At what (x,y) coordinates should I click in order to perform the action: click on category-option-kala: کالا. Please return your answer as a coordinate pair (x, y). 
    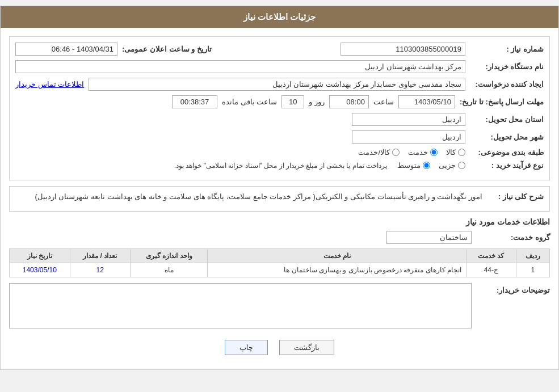
    Looking at the image, I should click on (456, 152).